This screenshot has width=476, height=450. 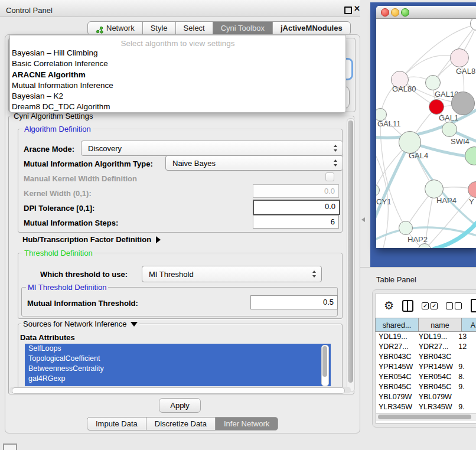 I want to click on column-header-name: name, so click(x=440, y=325).